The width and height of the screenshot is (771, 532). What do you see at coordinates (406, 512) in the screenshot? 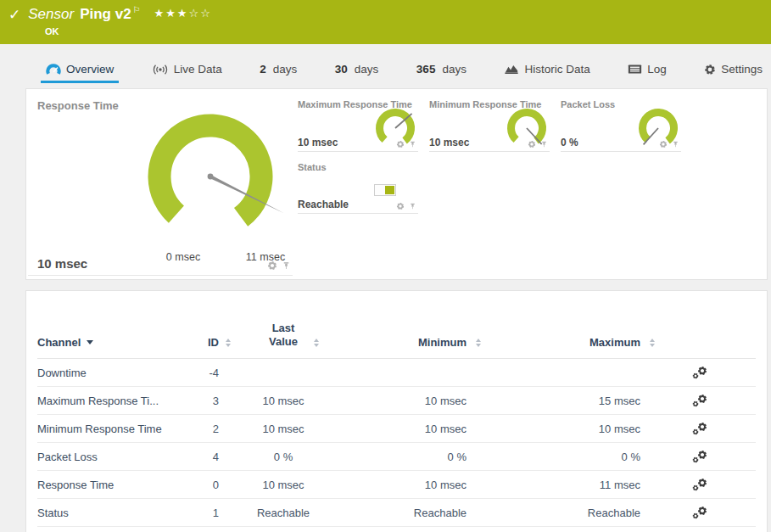
I see `channel-minimum-cell: Reachable` at bounding box center [406, 512].